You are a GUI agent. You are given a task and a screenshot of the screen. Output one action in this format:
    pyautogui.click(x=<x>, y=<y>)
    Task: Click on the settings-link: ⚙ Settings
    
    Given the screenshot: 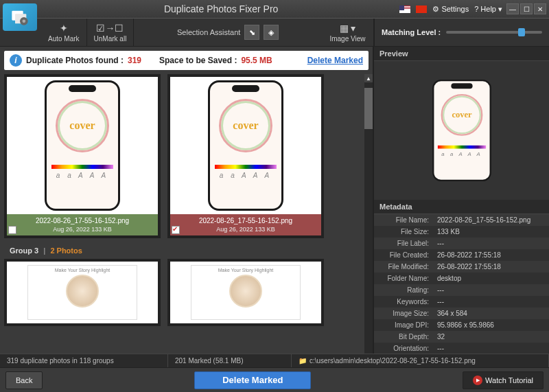 What is the action you would take?
    pyautogui.click(x=450, y=10)
    